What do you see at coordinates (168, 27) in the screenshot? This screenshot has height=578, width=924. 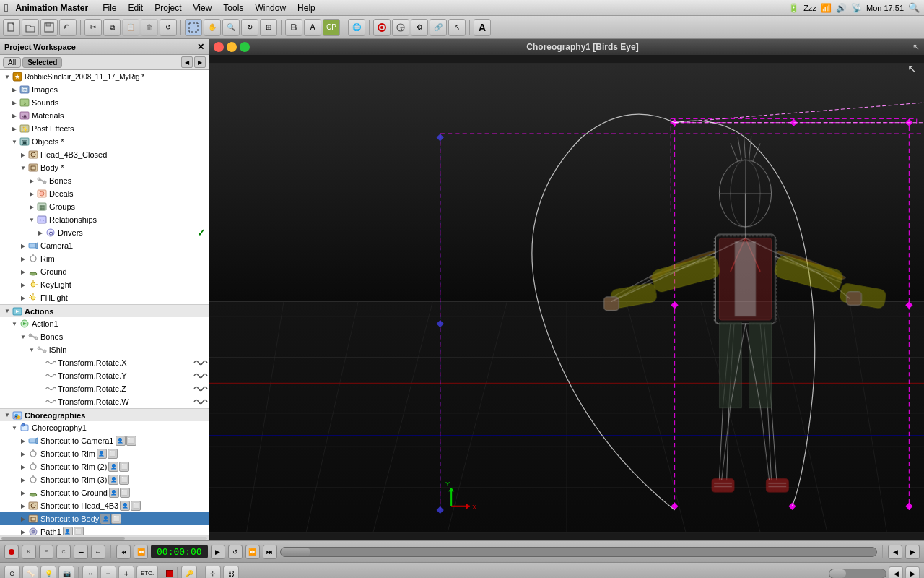 I see `tb-refresh: ↺` at bounding box center [168, 27].